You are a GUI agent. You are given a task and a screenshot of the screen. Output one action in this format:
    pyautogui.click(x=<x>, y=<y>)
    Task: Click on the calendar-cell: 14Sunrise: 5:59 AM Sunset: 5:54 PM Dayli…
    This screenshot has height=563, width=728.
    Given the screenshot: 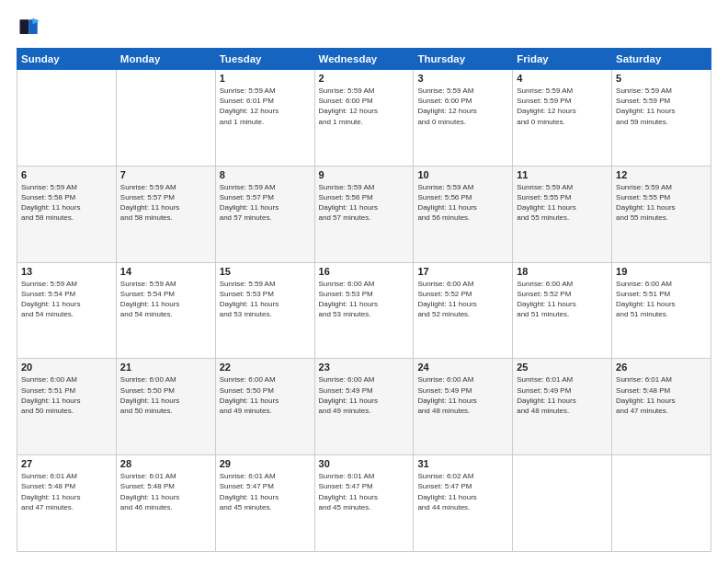 What is the action you would take?
    pyautogui.click(x=165, y=311)
    